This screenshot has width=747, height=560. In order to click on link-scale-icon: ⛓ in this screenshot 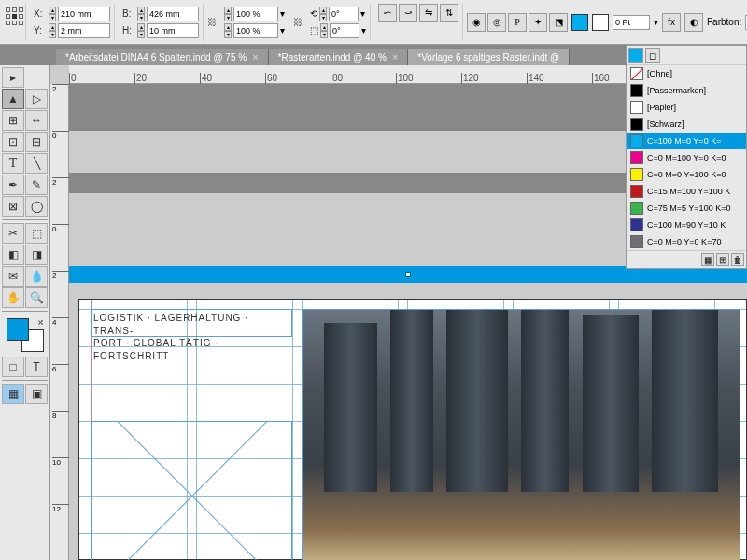, I will do `click(298, 22)`.